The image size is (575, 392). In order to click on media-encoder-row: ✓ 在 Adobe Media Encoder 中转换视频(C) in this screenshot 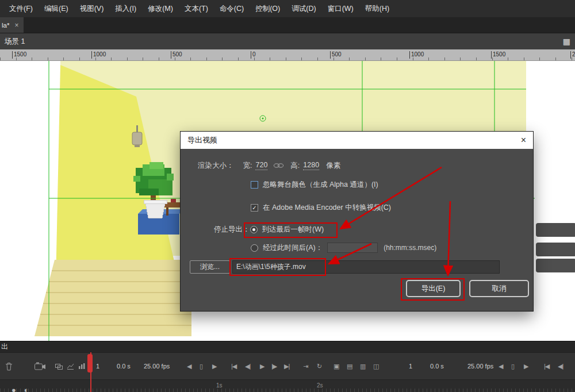, I will do `click(321, 207)`.